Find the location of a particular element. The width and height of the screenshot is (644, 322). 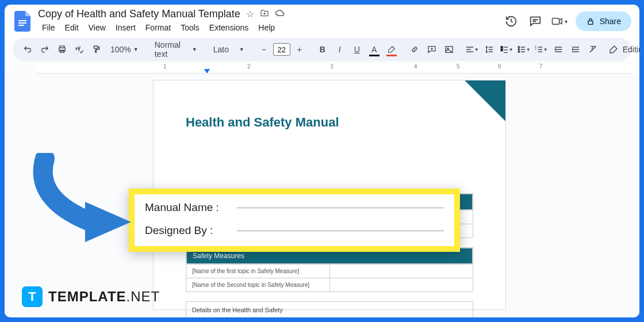

zoom-dropdown: 100%▼ is located at coordinates (124, 49).